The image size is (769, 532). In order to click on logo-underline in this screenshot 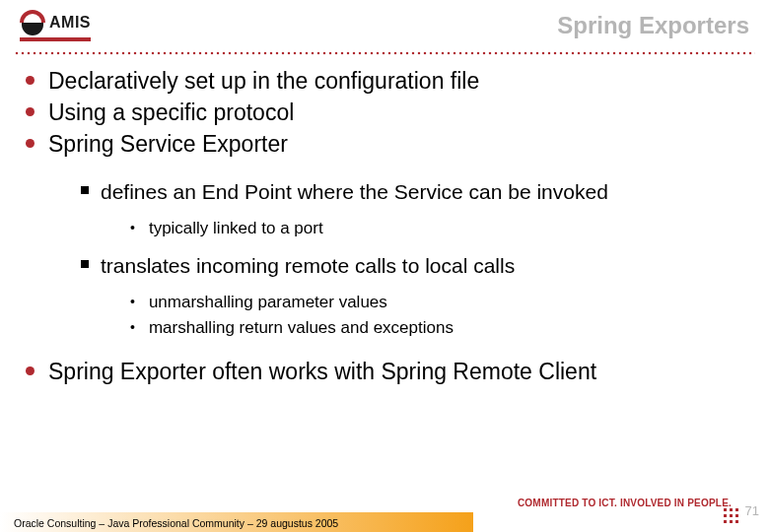, I will do `click(55, 39)`.